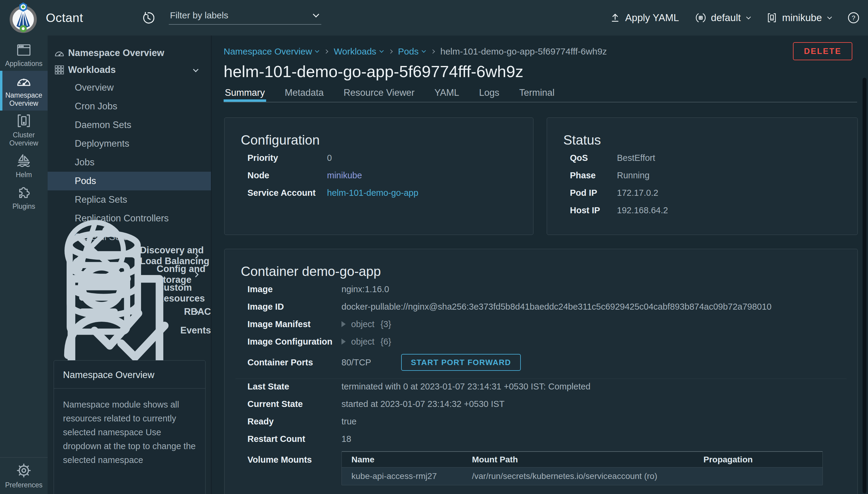  Describe the element at coordinates (735, 18) in the screenshot. I see `topbar-actions: Apply YAML default minikube ?` at that location.